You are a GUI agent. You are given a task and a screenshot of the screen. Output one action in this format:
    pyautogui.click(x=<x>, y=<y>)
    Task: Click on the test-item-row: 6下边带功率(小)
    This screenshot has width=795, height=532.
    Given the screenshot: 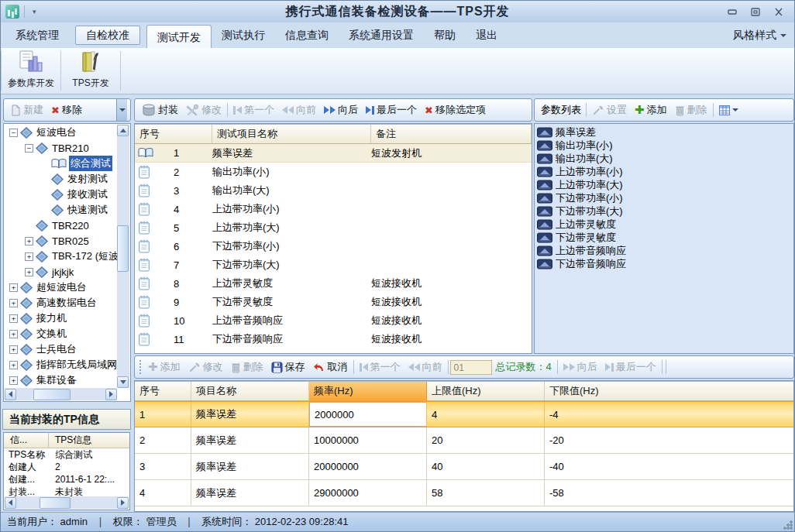 What is the action you would take?
    pyautogui.click(x=333, y=246)
    